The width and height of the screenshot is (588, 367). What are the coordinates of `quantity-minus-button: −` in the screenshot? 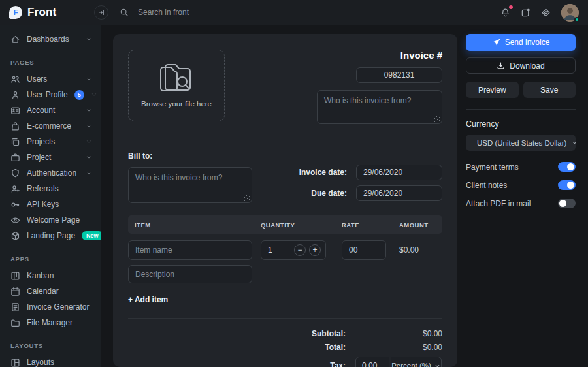 It's located at (300, 250).